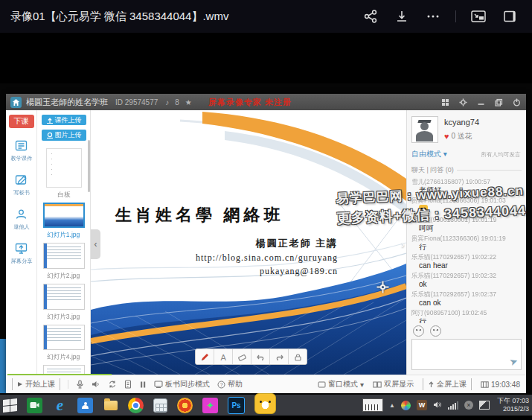 Image resolution: width=532 pixels, height=420 pixels. What do you see at coordinates (484, 405) in the screenshot?
I see `action-center-icon` at bounding box center [484, 405].